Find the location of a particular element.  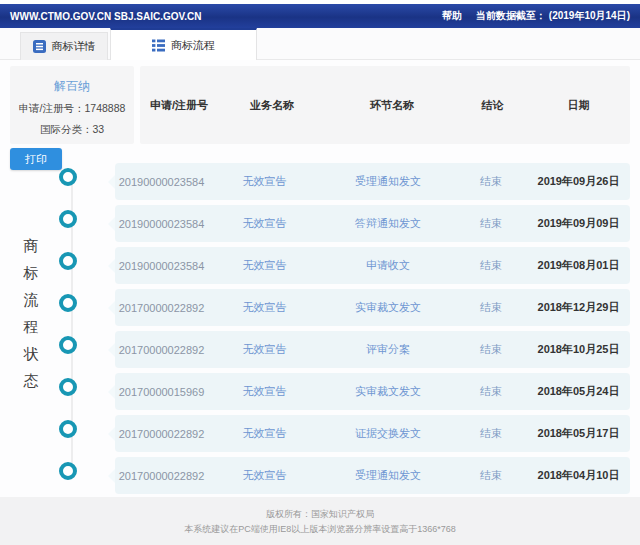

column-header-step: 环节名称 is located at coordinates (392, 106).